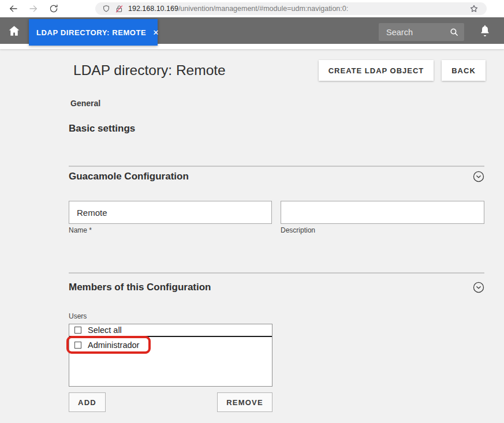  I want to click on select-all-label: Select all, so click(105, 330).